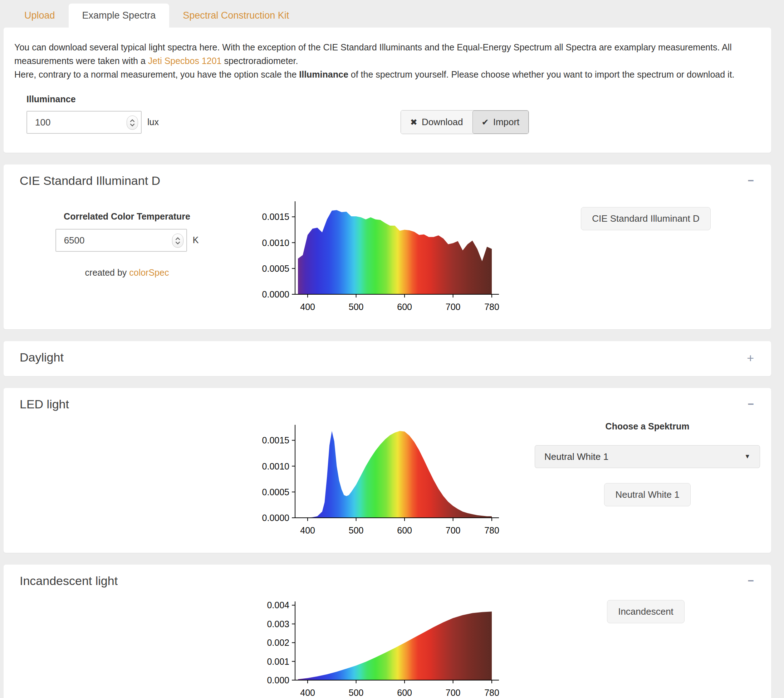 This screenshot has height=698, width=784. I want to click on import-button: ✔ Import, so click(501, 122).